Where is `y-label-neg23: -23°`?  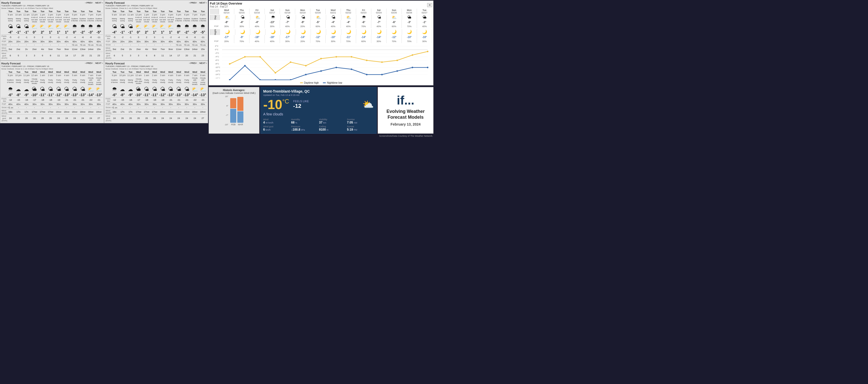
y-label-neg23: -23° is located at coordinates (226, 125).